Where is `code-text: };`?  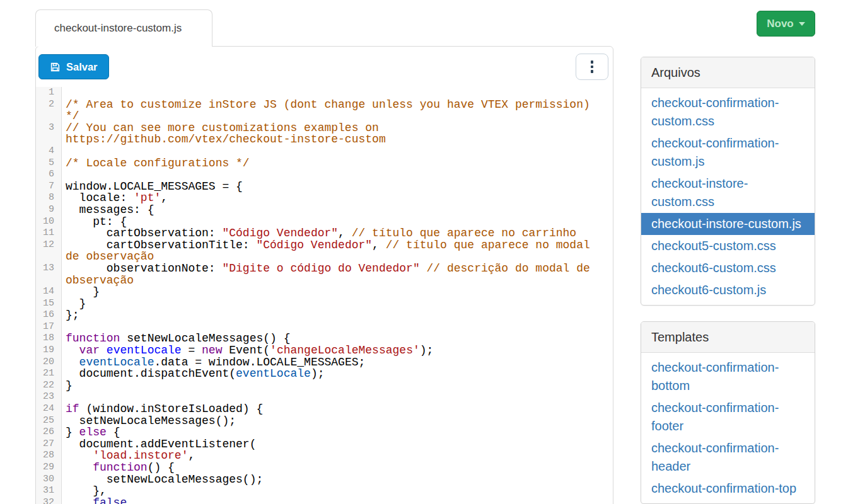
code-text: }; is located at coordinates (330, 315).